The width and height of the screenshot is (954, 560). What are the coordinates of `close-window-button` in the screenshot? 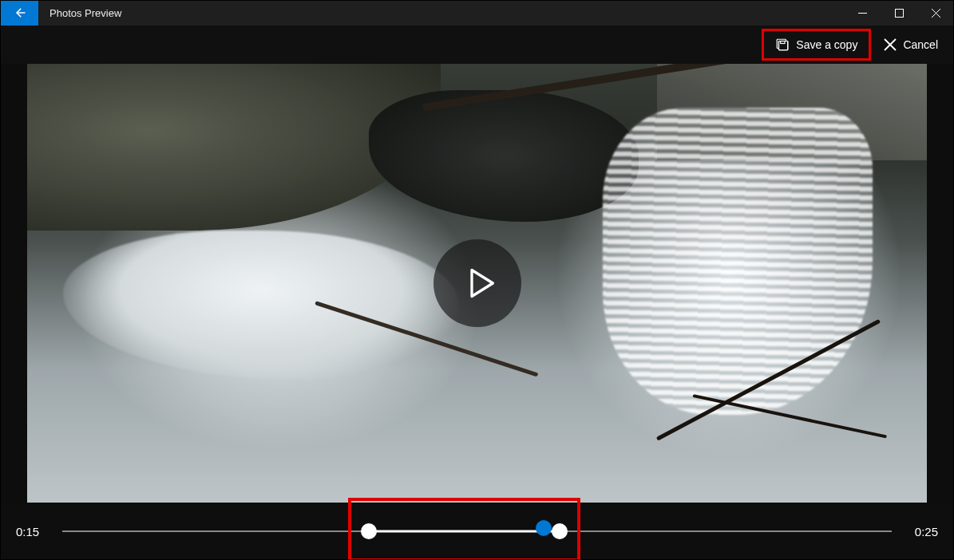 It's located at (936, 13).